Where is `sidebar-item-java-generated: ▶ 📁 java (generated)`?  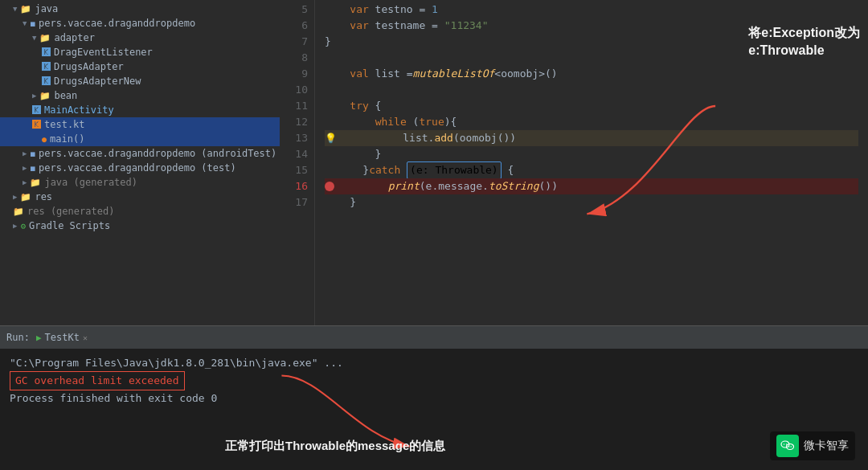 sidebar-item-java-generated: ▶ 📁 java (generated) is located at coordinates (140, 182).